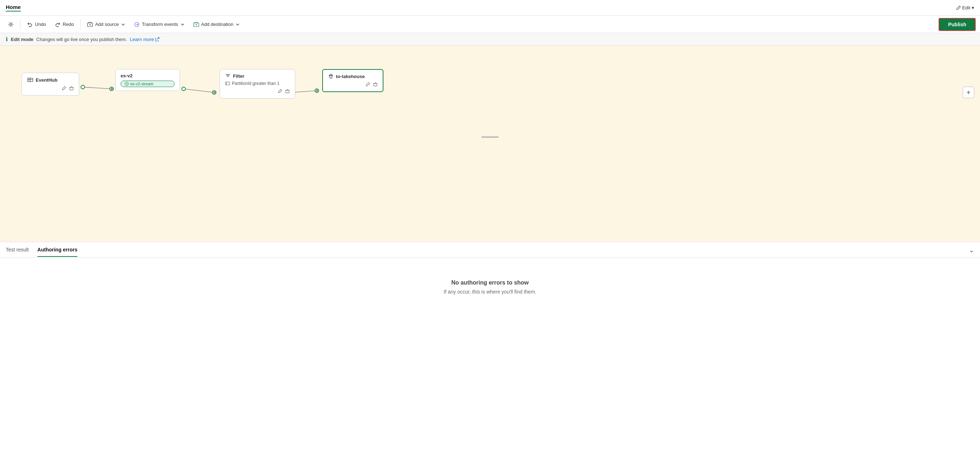 The image size is (980, 454). What do you see at coordinates (375, 85) in the screenshot?
I see `lakehouse-delete-btn` at bounding box center [375, 85].